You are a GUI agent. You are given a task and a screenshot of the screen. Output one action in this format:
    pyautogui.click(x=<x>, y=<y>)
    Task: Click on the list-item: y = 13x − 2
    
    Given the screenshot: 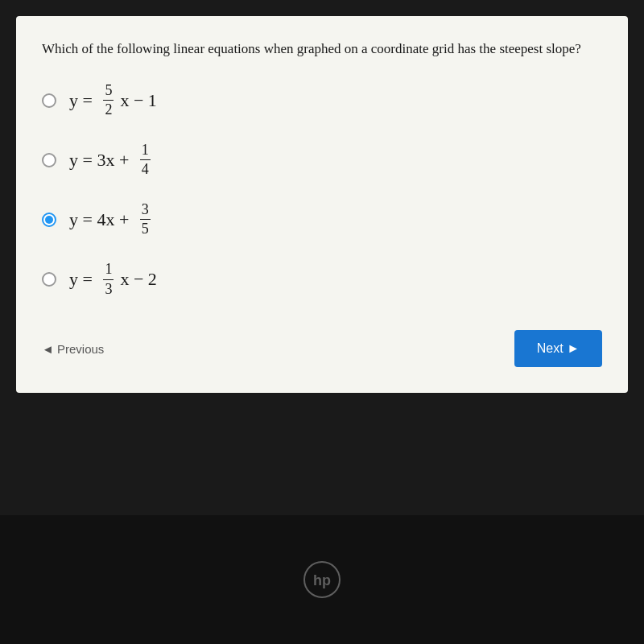 What is the action you would take?
    pyautogui.click(x=322, y=279)
    